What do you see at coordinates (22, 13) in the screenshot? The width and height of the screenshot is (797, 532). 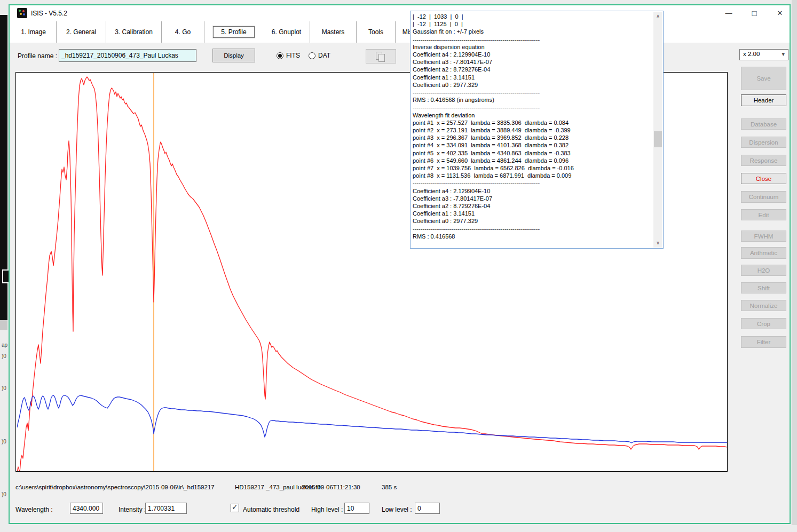 I see `app-icon` at bounding box center [22, 13].